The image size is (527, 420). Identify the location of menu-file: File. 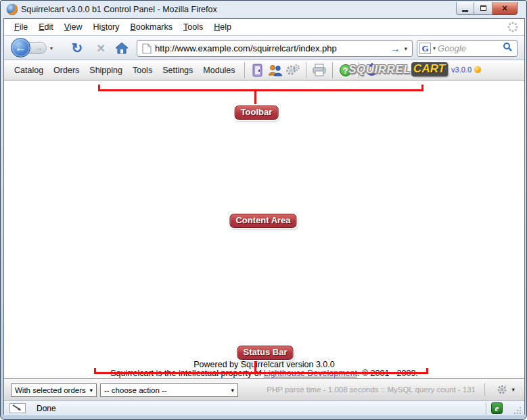
(21, 27).